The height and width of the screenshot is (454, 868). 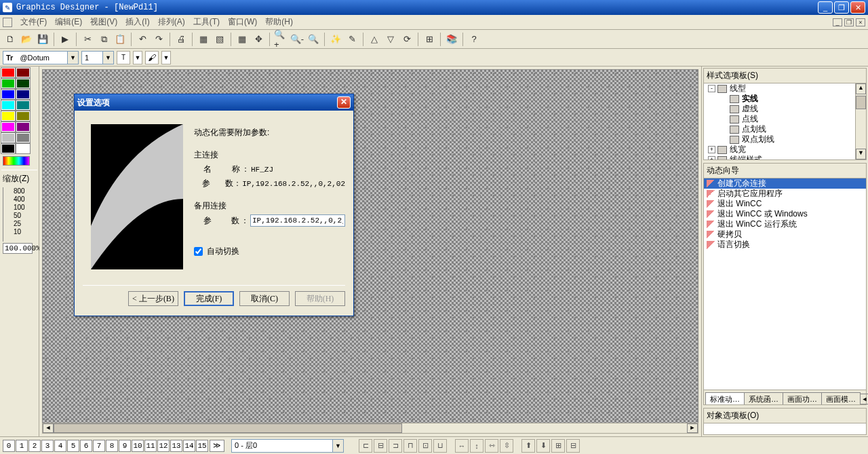 I want to click on mdi-minimize-icon: _, so click(x=837, y=22).